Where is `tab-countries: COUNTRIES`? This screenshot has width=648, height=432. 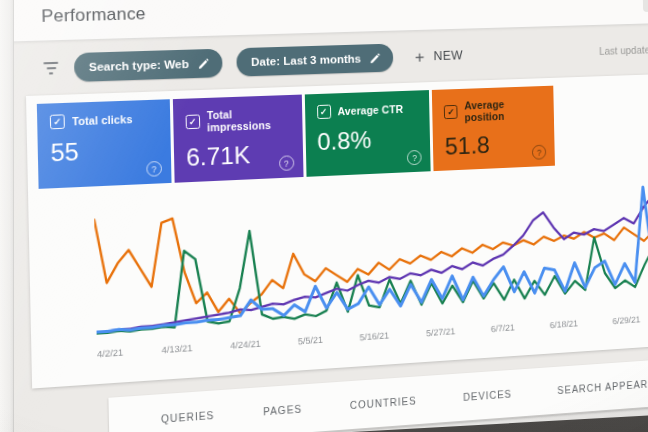 tab-countries: COUNTRIES is located at coordinates (383, 402).